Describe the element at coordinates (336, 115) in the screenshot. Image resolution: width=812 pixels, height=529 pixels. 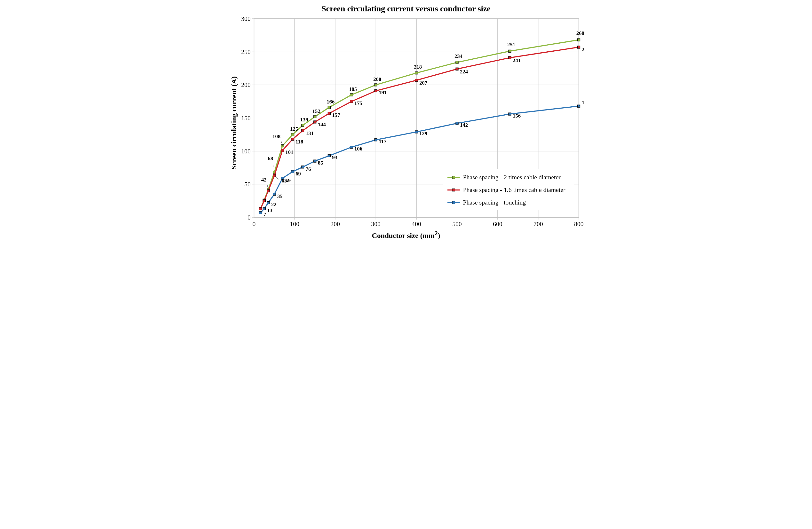
I see `data-label: 157` at that location.